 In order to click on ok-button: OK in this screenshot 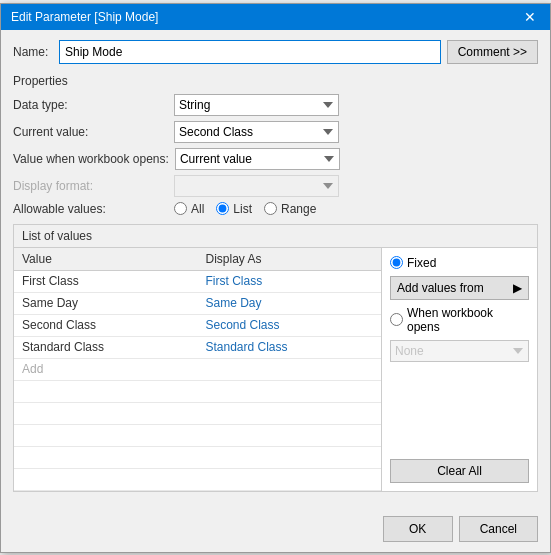, I will do `click(418, 529)`.